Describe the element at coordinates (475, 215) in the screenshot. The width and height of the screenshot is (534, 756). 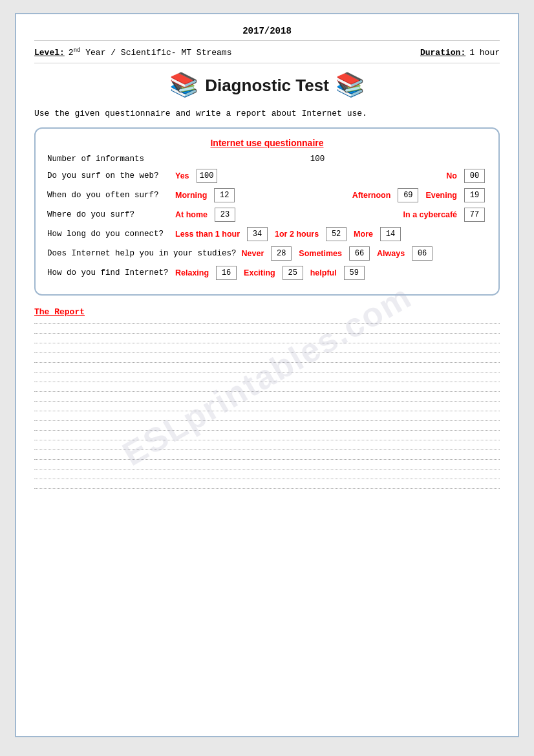
I see `q-box-cybercafe: 77` at that location.